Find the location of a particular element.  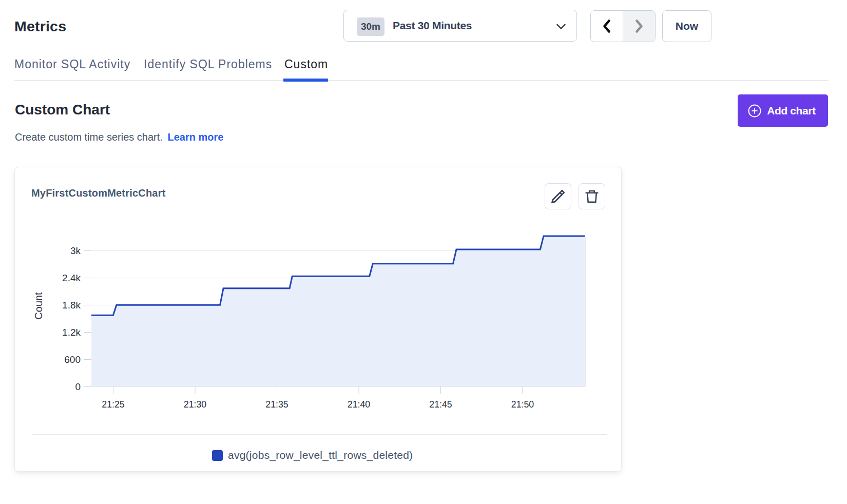

svg-text: 21:25 is located at coordinates (113, 404).